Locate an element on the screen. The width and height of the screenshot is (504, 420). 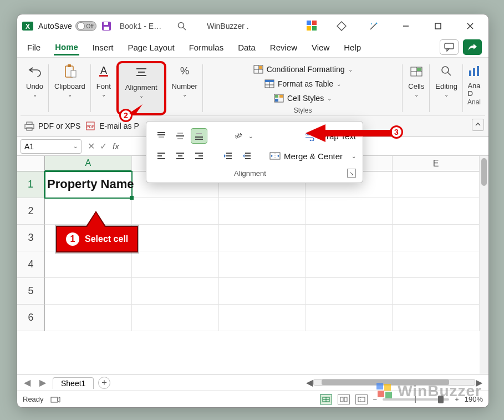
sheet-tab-1: Sheet1 is located at coordinates (73, 383).